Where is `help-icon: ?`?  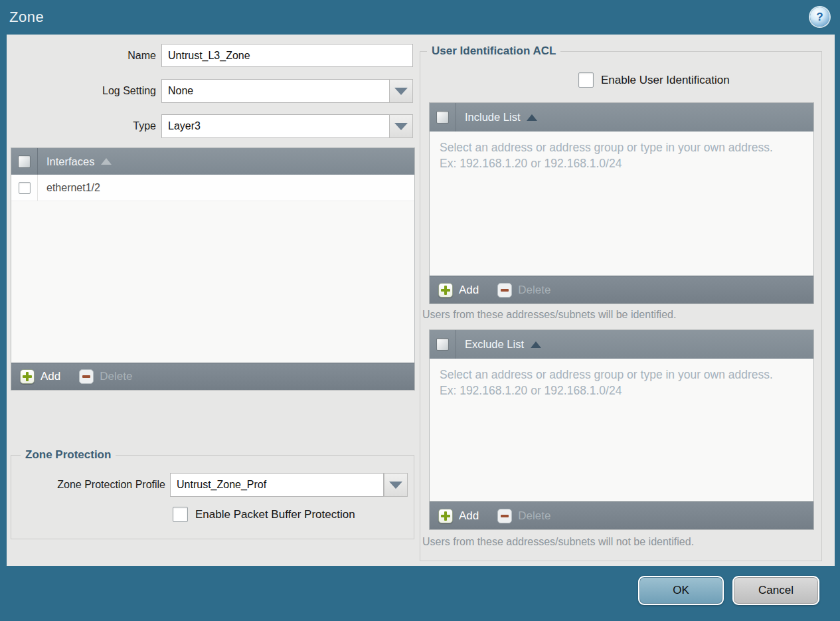
help-icon: ? is located at coordinates (819, 17).